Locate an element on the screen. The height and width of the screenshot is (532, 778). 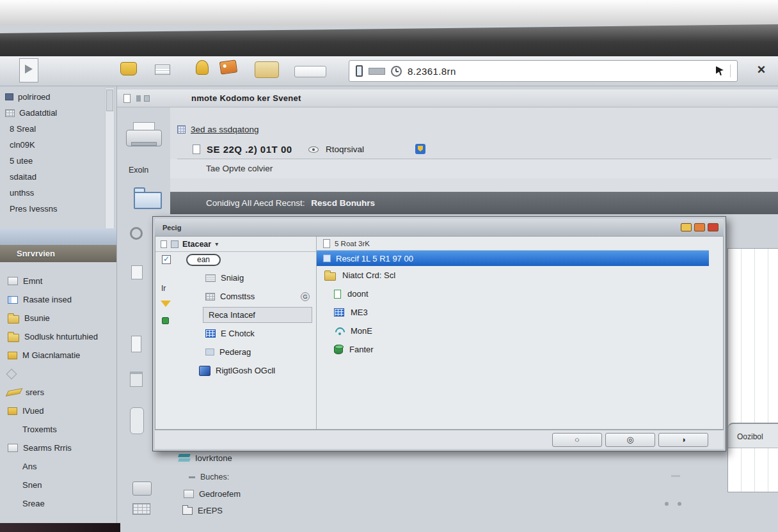
sidebar-item-label: 5 utee is located at coordinates (21, 161).